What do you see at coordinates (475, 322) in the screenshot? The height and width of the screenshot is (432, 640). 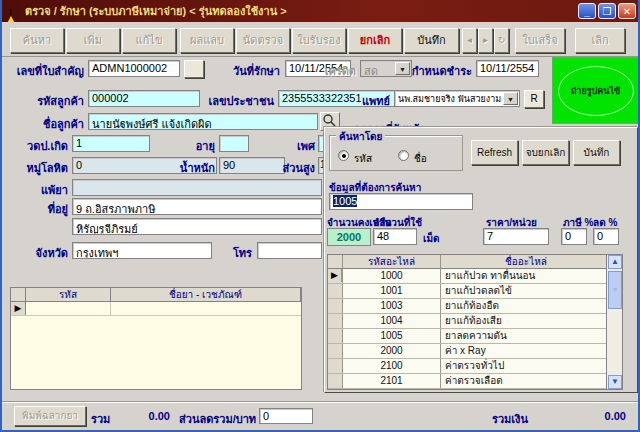 I see `parts-table: รหัสอะไหล่ ชื่ออะไหล่ ▶ 1000 ยาแก้ปวด ทา…` at bounding box center [475, 322].